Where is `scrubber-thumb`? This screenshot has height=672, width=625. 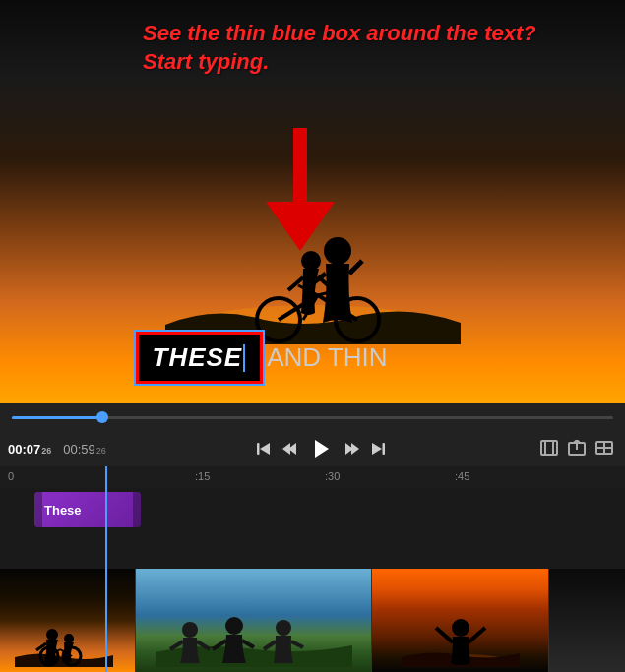
scrubber-thumb is located at coordinates (102, 417).